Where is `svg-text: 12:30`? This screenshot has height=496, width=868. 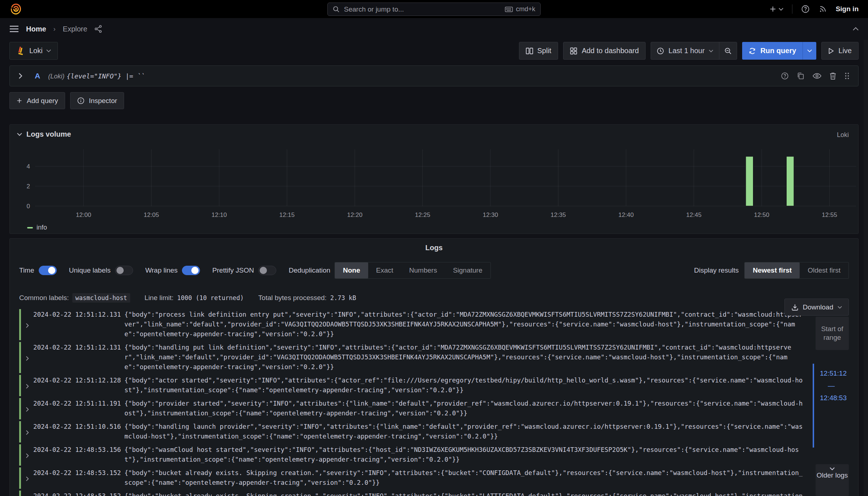 svg-text: 12:30 is located at coordinates (490, 215).